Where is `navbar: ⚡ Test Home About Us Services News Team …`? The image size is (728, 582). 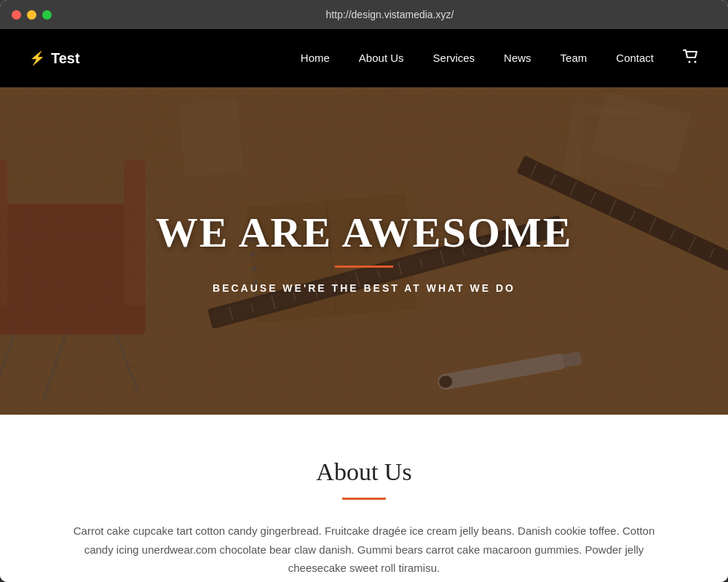 navbar: ⚡ Test Home About Us Services News Team … is located at coordinates (364, 58).